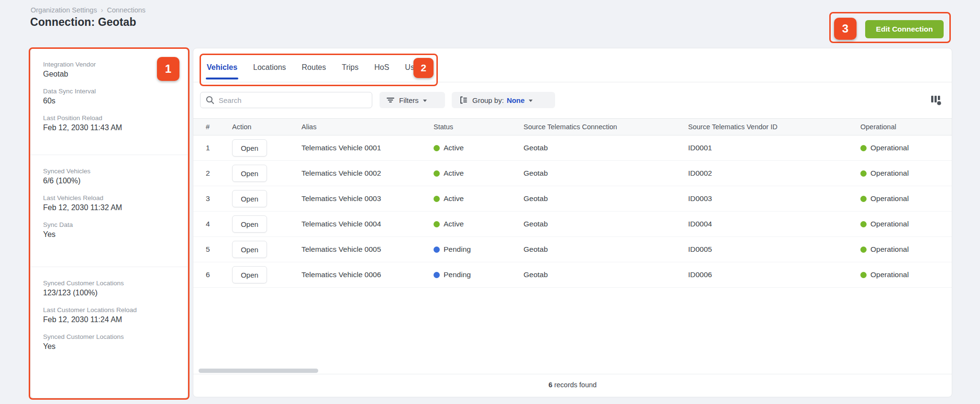 Image resolution: width=980 pixels, height=404 pixels. Describe the element at coordinates (904, 29) in the screenshot. I see `edit-connection-button: Edit Connection` at that location.